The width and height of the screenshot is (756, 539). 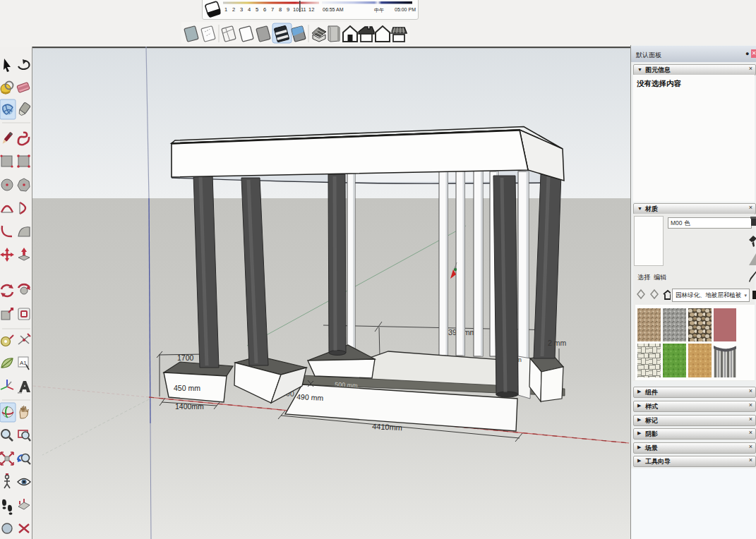 What do you see at coordinates (387, 427) in the screenshot?
I see `svg-text: 4410mm` at bounding box center [387, 427].